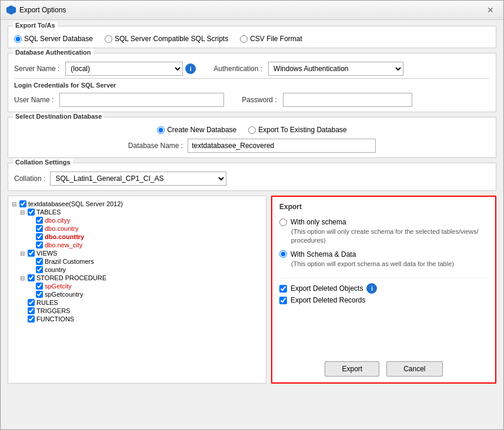 The height and width of the screenshot is (430, 504). Describe the element at coordinates (283, 289) in the screenshot. I see `export-deleted-objects-checkbox` at that location.